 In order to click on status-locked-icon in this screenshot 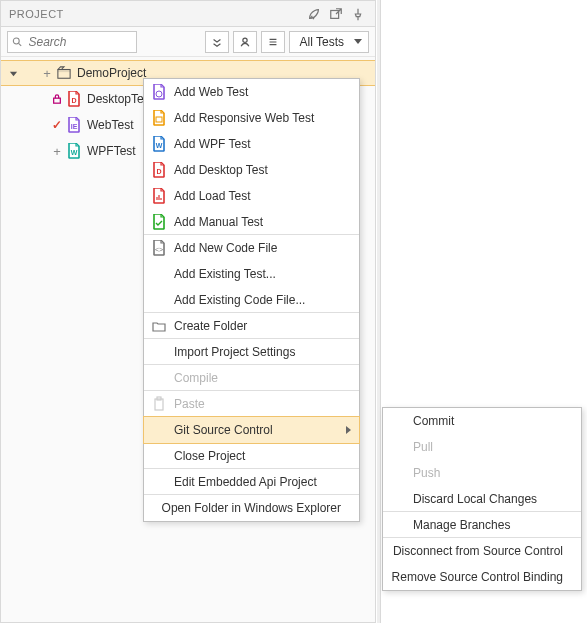, I will do `click(57, 99)`.